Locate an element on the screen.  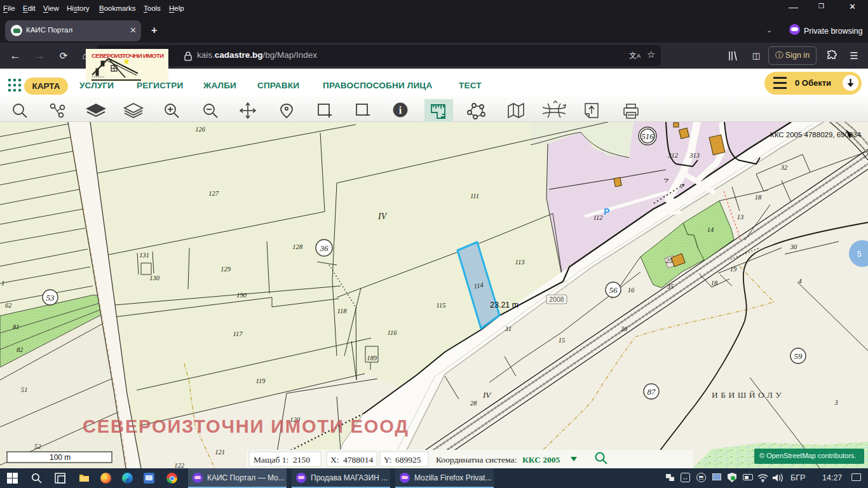
svg-text: 19 is located at coordinates (733, 269).